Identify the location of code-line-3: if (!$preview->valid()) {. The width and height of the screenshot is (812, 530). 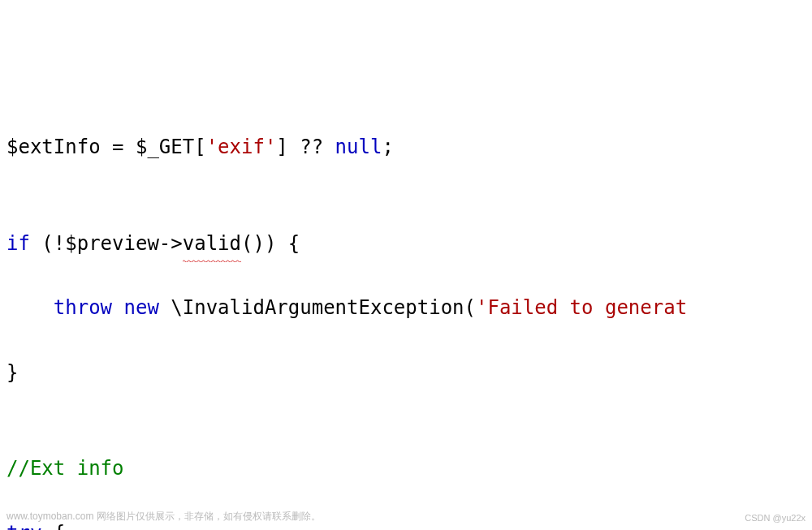
(406, 244).